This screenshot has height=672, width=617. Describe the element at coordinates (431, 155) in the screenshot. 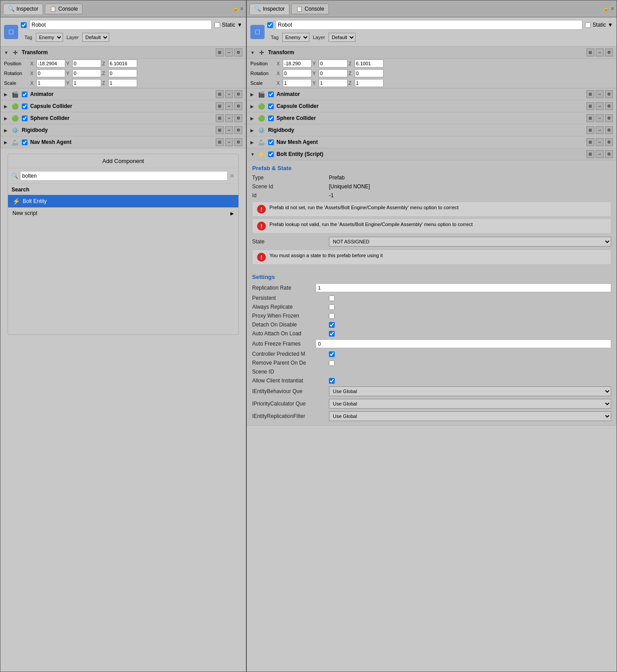

I see `bolt-entity-header: ▼ ⚡ Bolt Entity (Script) ⊞↔⚙` at that location.